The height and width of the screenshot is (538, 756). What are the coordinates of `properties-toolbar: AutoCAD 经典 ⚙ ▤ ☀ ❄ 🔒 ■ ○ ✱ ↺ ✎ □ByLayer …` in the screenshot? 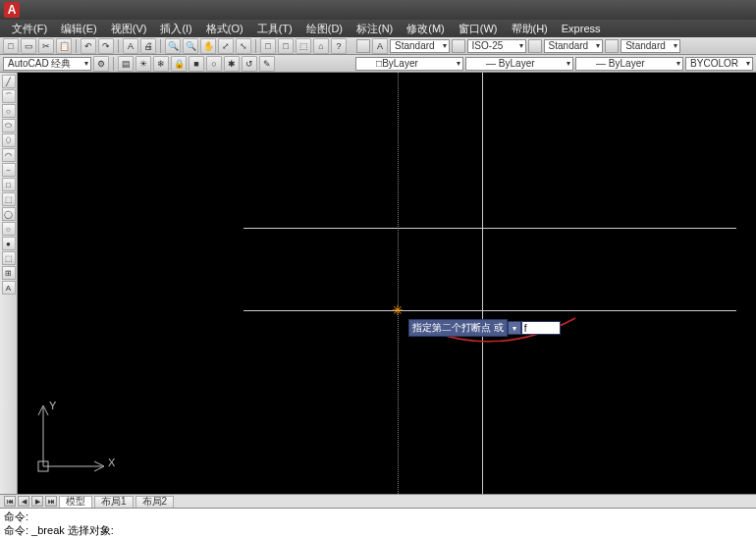 It's located at (378, 64).